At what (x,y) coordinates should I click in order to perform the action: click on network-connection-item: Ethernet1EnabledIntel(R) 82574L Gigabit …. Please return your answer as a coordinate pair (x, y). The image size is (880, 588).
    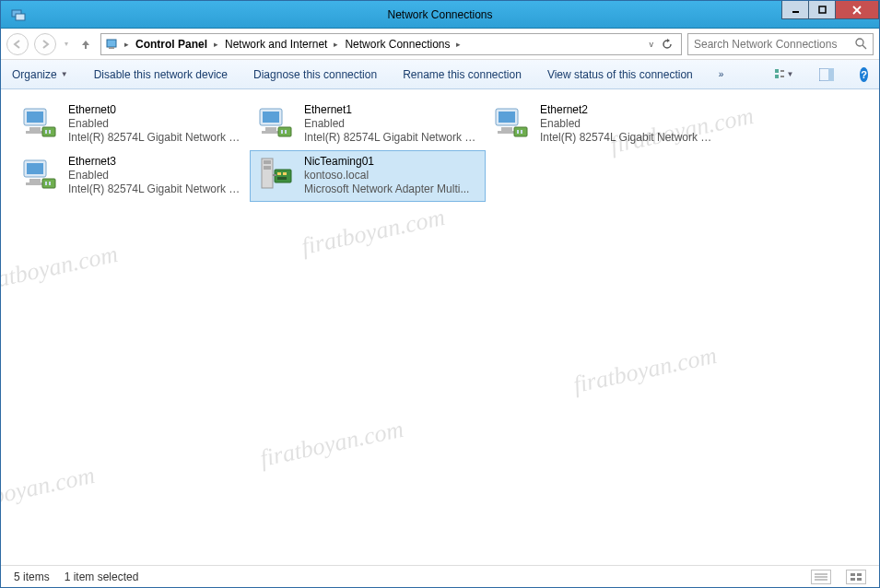
    Looking at the image, I should click on (368, 124).